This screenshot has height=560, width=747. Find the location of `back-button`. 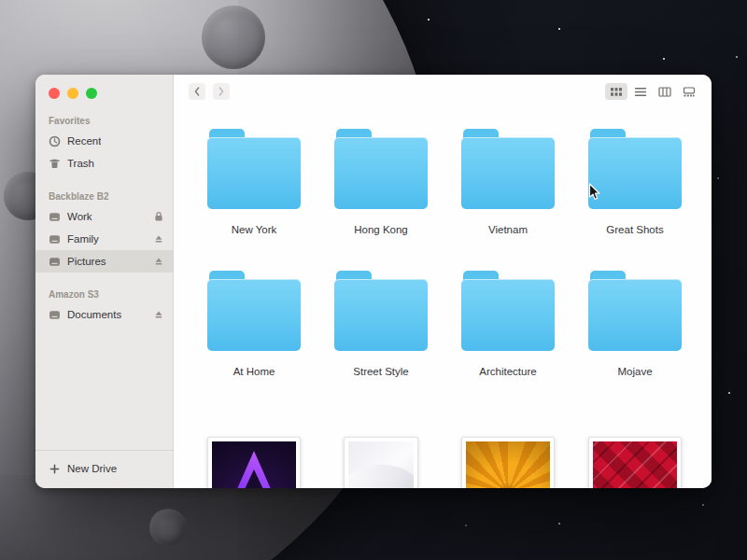

back-button is located at coordinates (197, 91).